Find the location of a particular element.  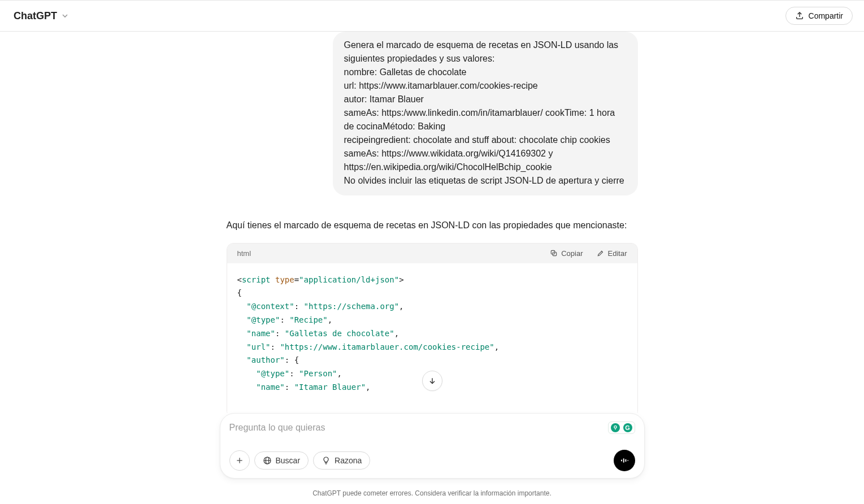

search-web-button: Buscar is located at coordinates (281, 460).